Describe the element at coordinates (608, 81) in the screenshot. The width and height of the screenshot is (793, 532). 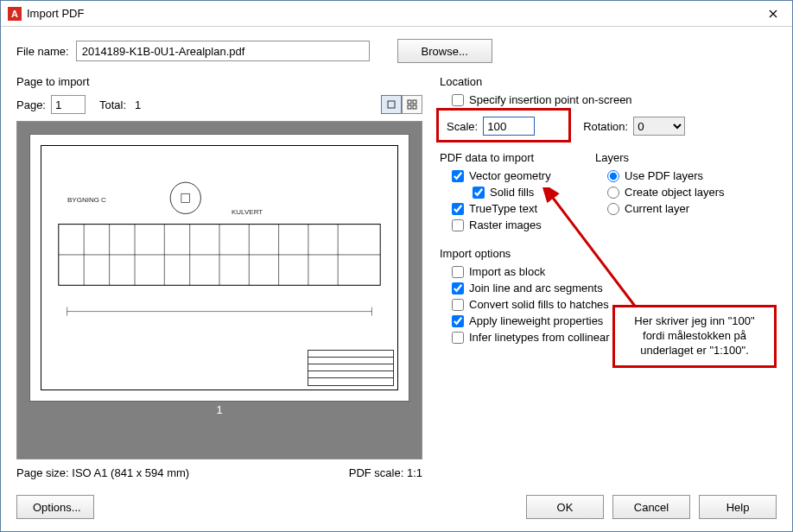
I see `location-title: Location` at that location.